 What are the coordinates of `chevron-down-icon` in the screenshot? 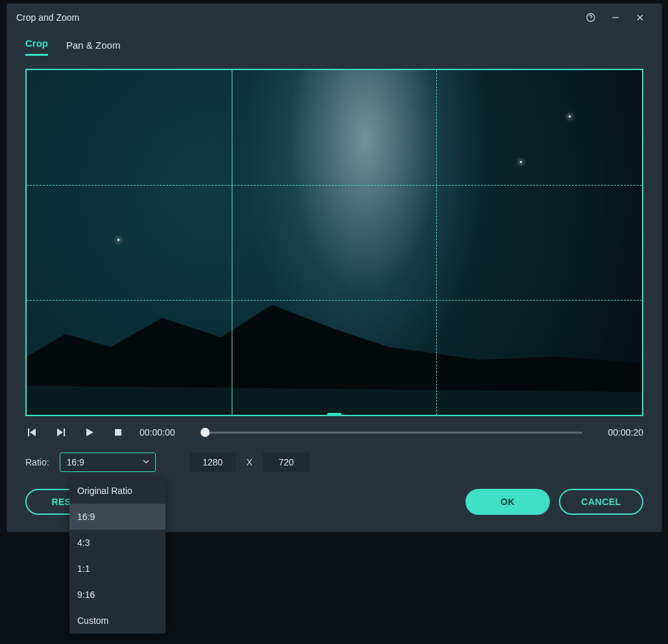 It's located at (146, 462).